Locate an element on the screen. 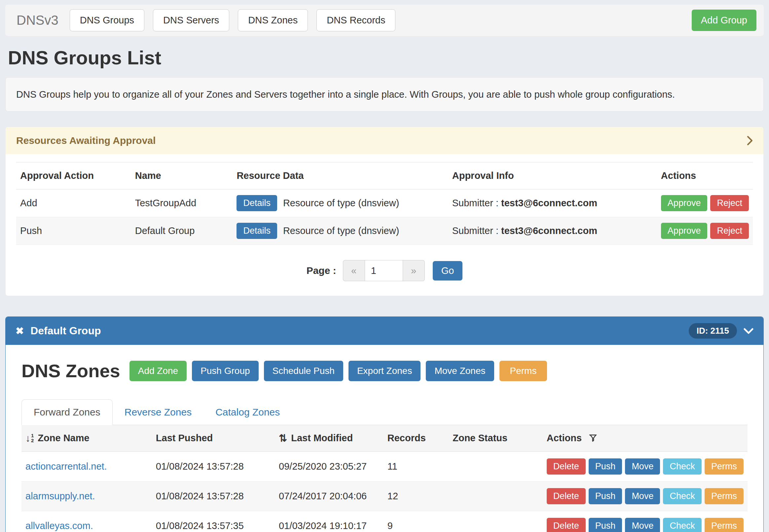  group-id-badge: ID: 2115 is located at coordinates (713, 331).